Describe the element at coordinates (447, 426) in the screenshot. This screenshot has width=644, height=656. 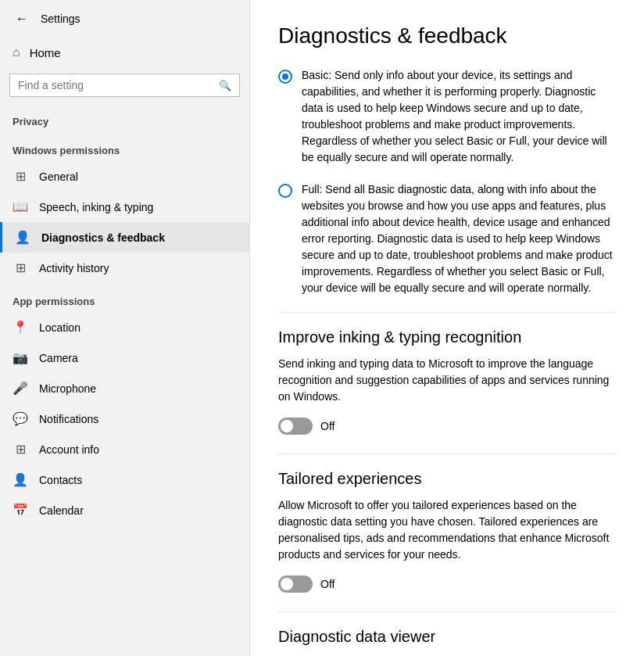
I see `toggle-inking-row: Off` at that location.